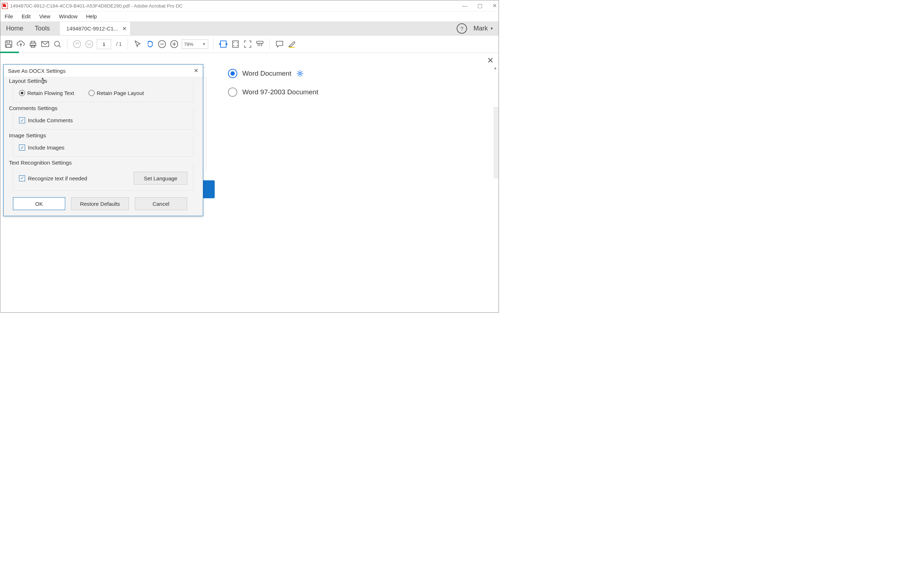 The image size is (924, 579). Describe the element at coordinates (250, 28) in the screenshot. I see `tabstrip: Home Tools 1494870C-9912-C1... ✕ ? Mark …` at that location.